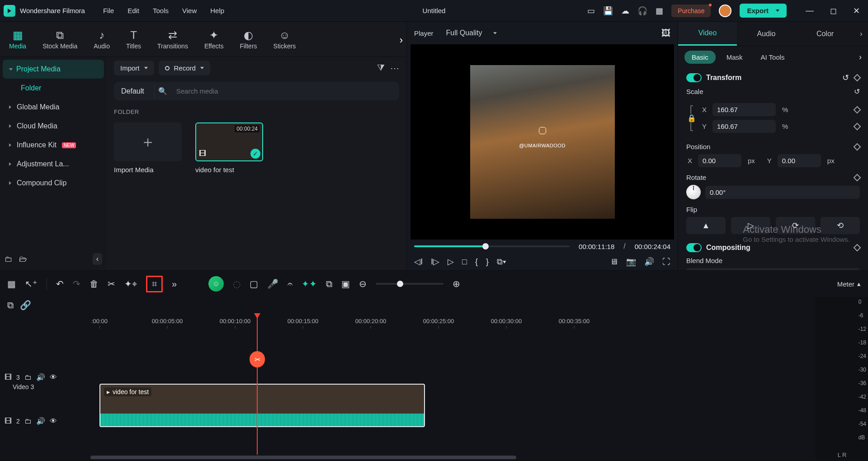 The height and width of the screenshot is (461, 868). I want to click on menu-edit: Edit, so click(133, 11).